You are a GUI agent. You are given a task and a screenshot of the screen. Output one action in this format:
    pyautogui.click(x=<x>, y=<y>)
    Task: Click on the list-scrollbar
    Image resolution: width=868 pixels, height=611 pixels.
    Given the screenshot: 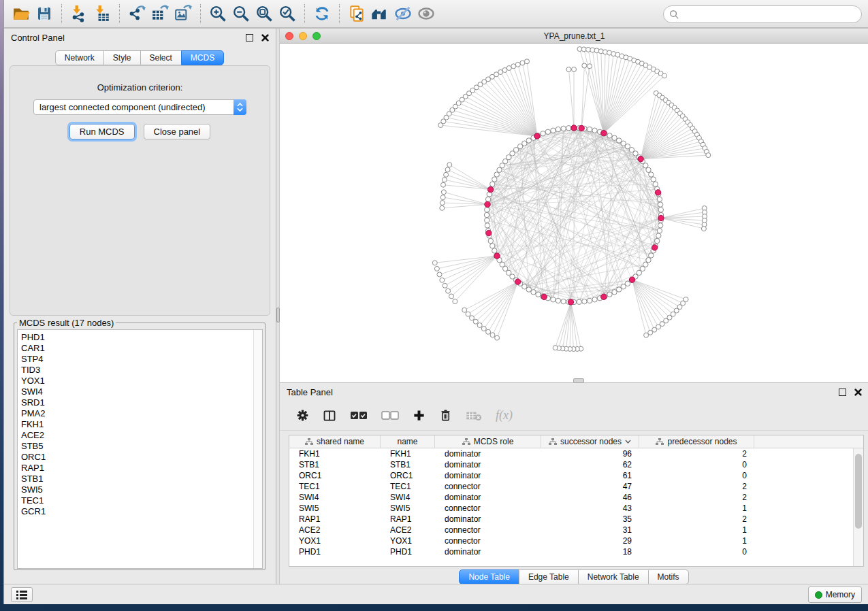 What is the action you would take?
    pyautogui.click(x=257, y=449)
    